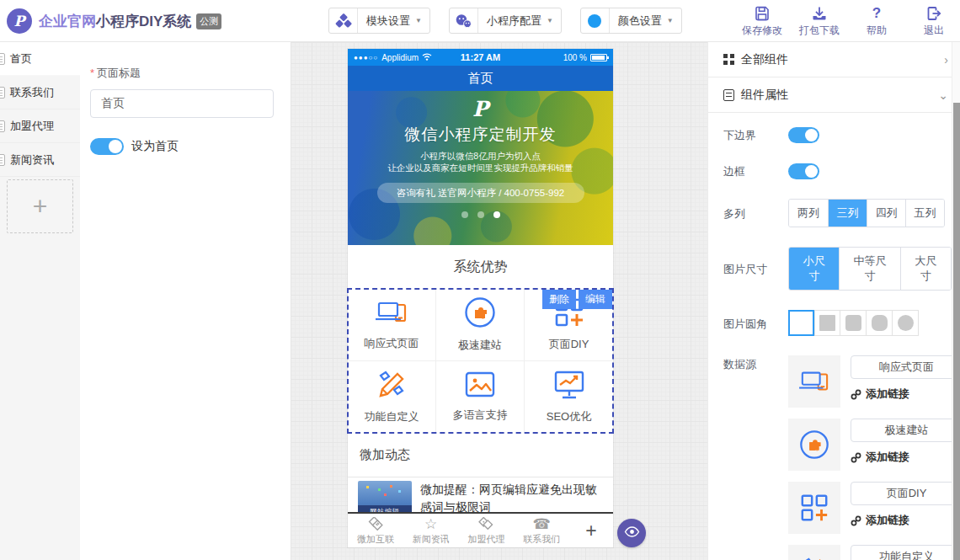 The width and height of the screenshot is (960, 560). I want to click on sidebar-item-news: 新闻资讯, so click(40, 160).